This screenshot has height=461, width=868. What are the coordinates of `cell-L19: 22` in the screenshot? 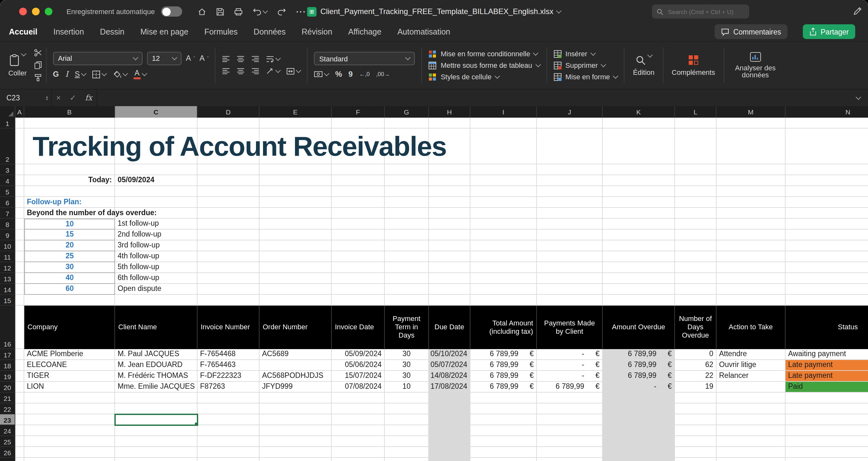 It's located at (695, 376).